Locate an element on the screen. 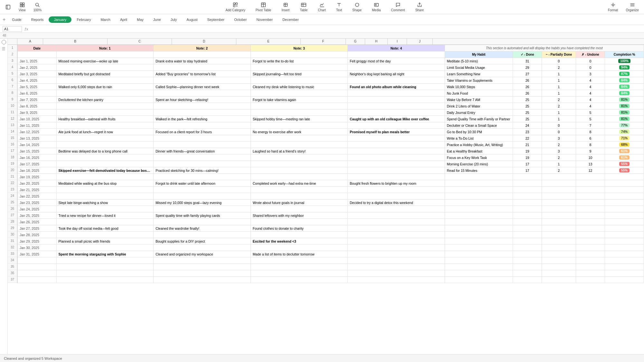 This screenshot has height=362, width=644. date-cell: Jan 26, 2025 is located at coordinates (37, 222).